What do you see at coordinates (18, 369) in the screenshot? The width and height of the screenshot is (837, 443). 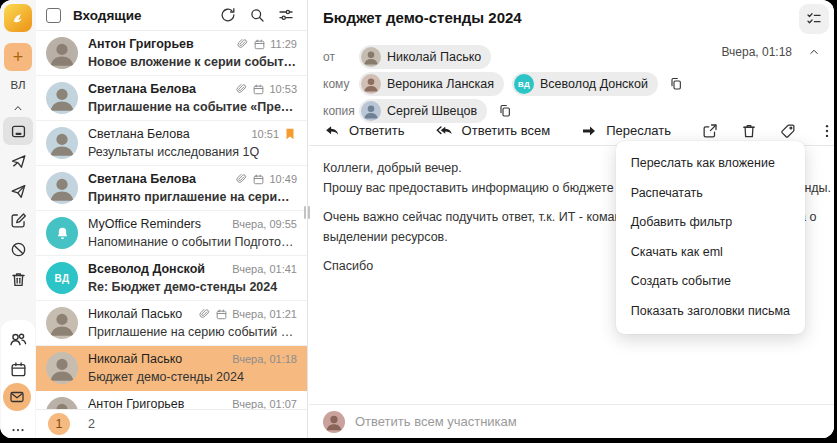 I see `calendar-app-icon` at bounding box center [18, 369].